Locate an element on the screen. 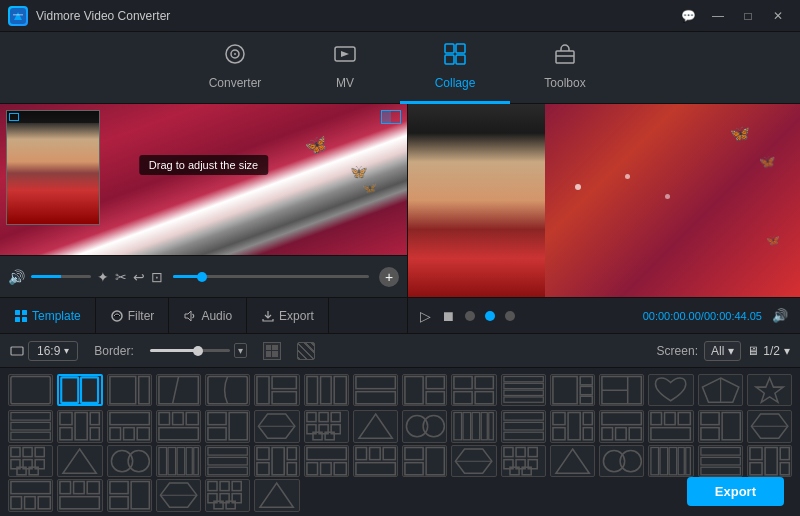 This screenshot has height=516, width=800. timeline-slider is located at coordinates (271, 276).